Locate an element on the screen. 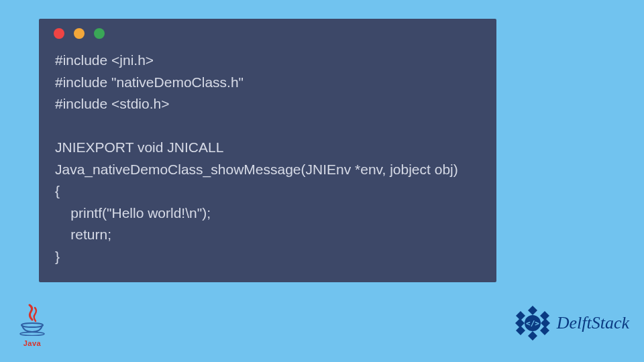 This screenshot has height=362, width=644. code-line: JNIEXPORT void JNICALL is located at coordinates (140, 147).